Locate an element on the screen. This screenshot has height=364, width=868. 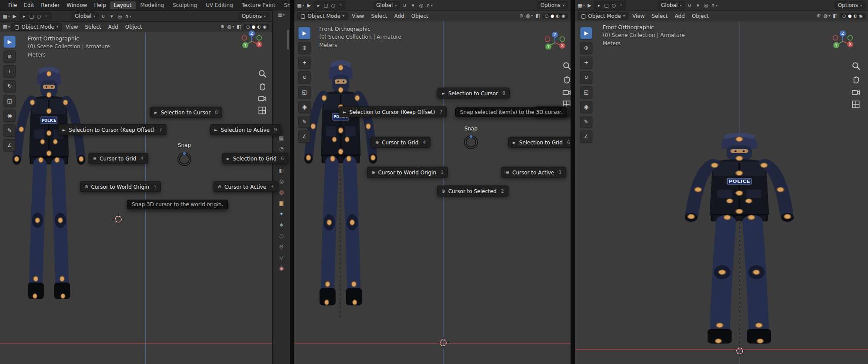
menu-help: Help is located at coordinates (100, 5).